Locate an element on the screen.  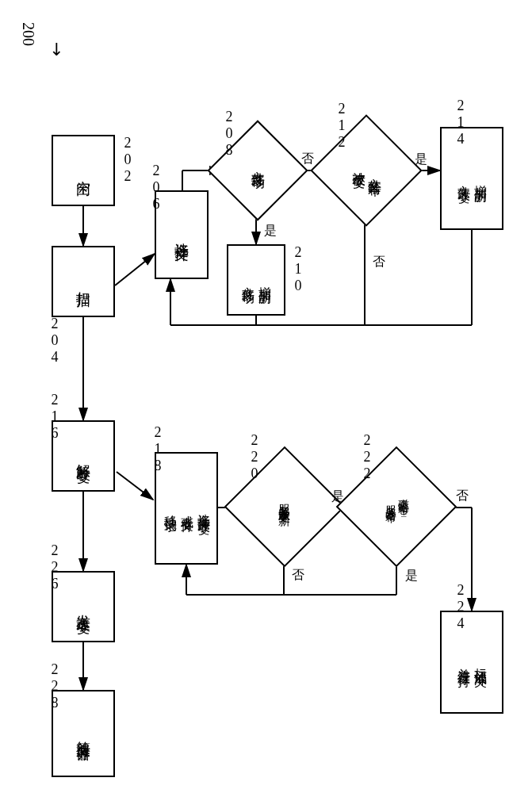
ref-204: 204 is located at coordinates (54, 341).